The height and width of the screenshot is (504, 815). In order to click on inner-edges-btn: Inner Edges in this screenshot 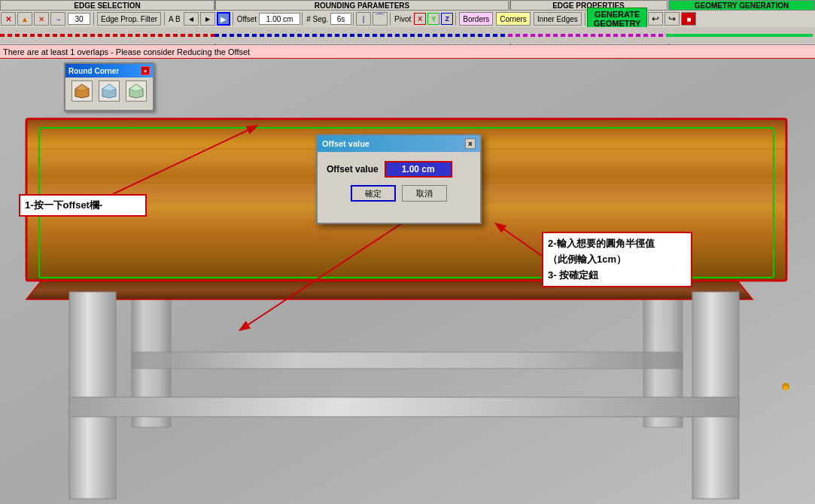, I will do `click(558, 19)`.